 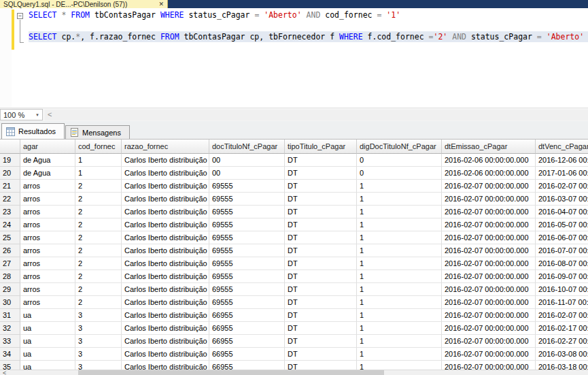 What do you see at coordinates (161, 4) in the screenshot?
I see `close-icon: ✕` at bounding box center [161, 4].